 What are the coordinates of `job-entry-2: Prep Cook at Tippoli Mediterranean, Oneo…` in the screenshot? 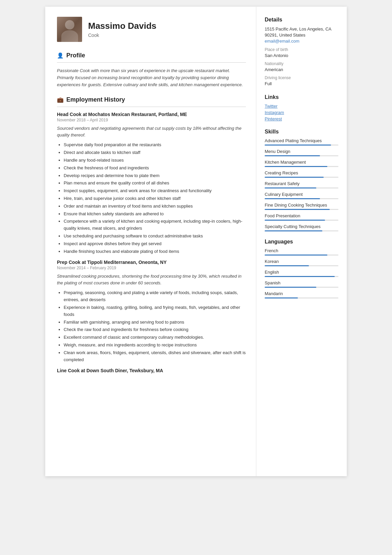 It's located at (151, 311).